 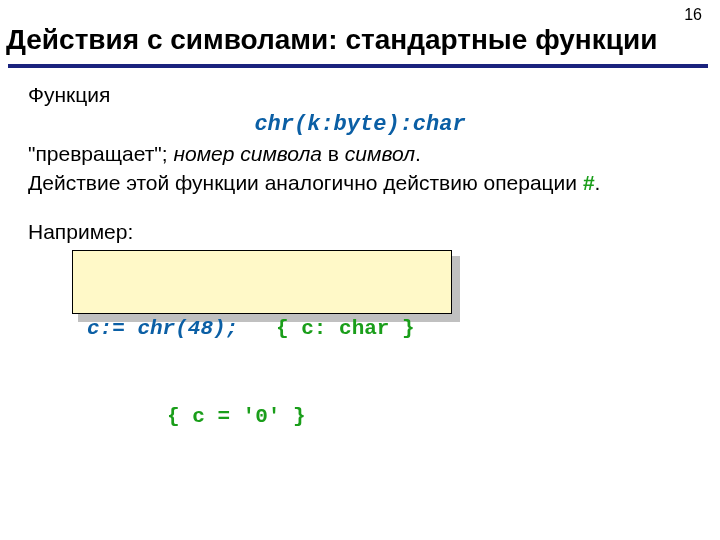 What do you see at coordinates (306, 182) in the screenshot?
I see `text-fragment: Действие этой функции аналогично действи…` at bounding box center [306, 182].